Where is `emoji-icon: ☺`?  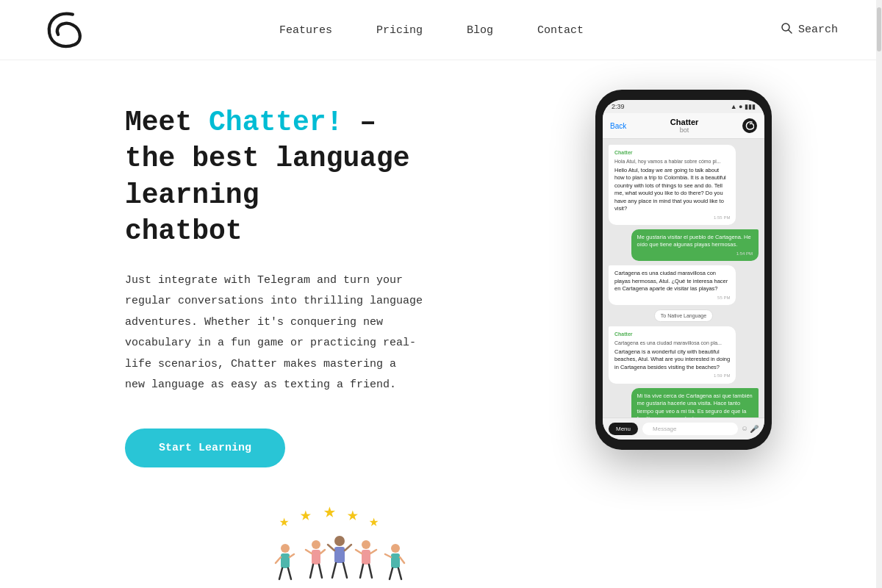
emoji-icon: ☺ is located at coordinates (745, 429).